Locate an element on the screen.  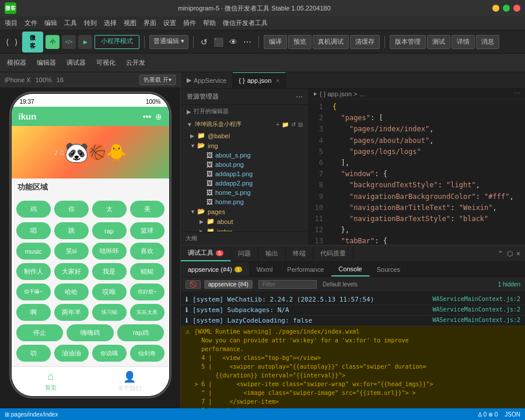
menu-edit: 编辑 is located at coordinates (51, 23).